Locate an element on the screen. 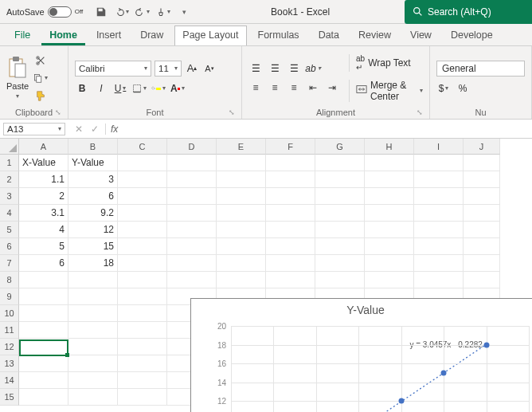 This screenshot has height=412, width=532. decrease-font-icon: A▾ is located at coordinates (209, 69).